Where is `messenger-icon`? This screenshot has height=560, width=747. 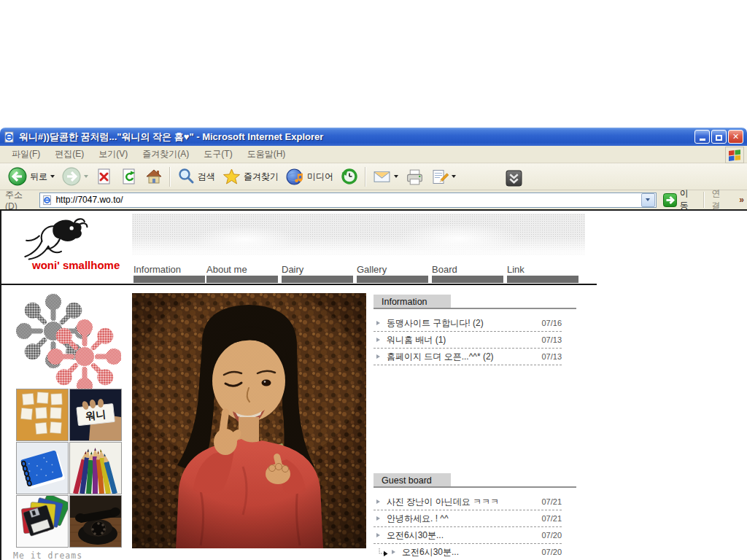 messenger-icon is located at coordinates (514, 178).